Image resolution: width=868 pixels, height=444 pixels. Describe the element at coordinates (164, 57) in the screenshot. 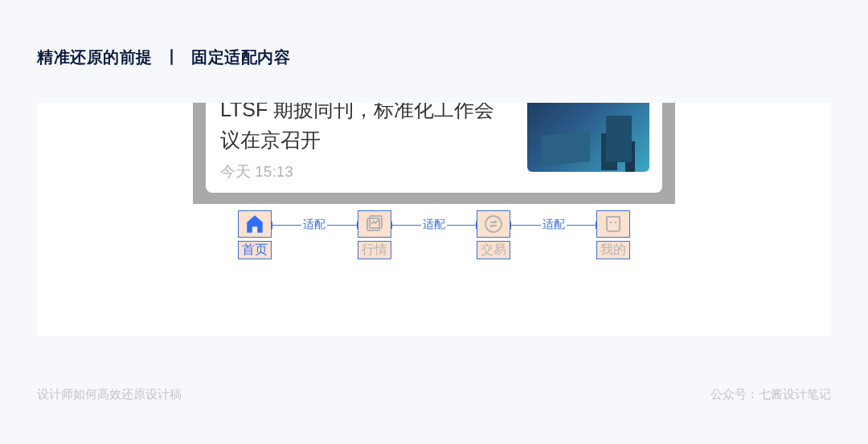

I see `header-title: 精准还原的前提 丨 固定适配内容` at that location.